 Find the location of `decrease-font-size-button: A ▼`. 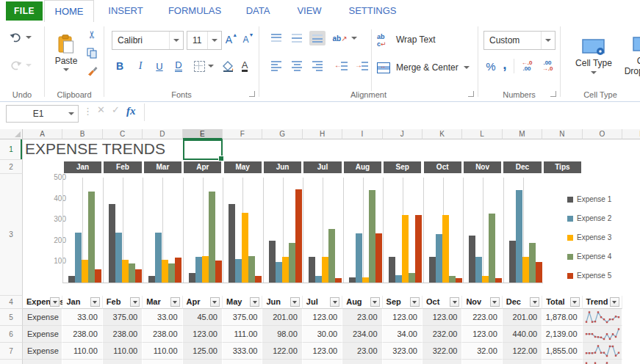

decrease-font-size-button: A ▼ is located at coordinates (248, 40).